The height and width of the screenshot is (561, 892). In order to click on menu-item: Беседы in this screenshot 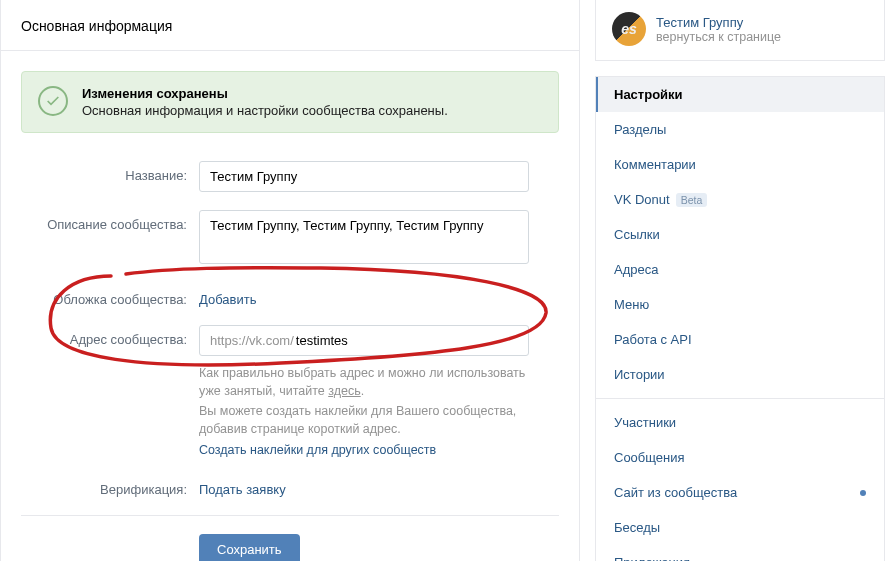, I will do `click(740, 528)`.